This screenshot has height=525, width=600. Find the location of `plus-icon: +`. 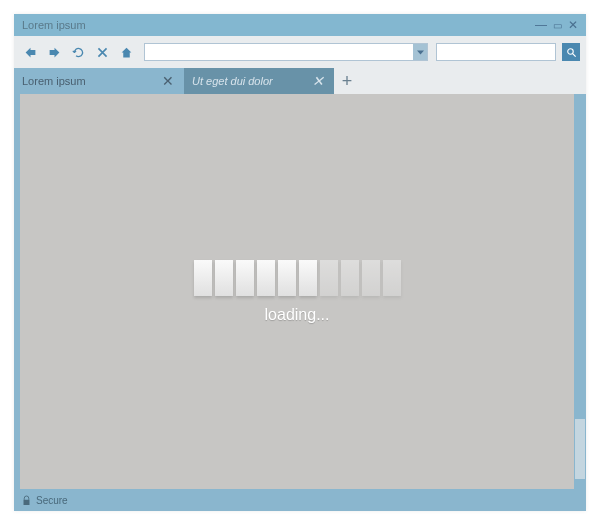

plus-icon: + is located at coordinates (348, 82).